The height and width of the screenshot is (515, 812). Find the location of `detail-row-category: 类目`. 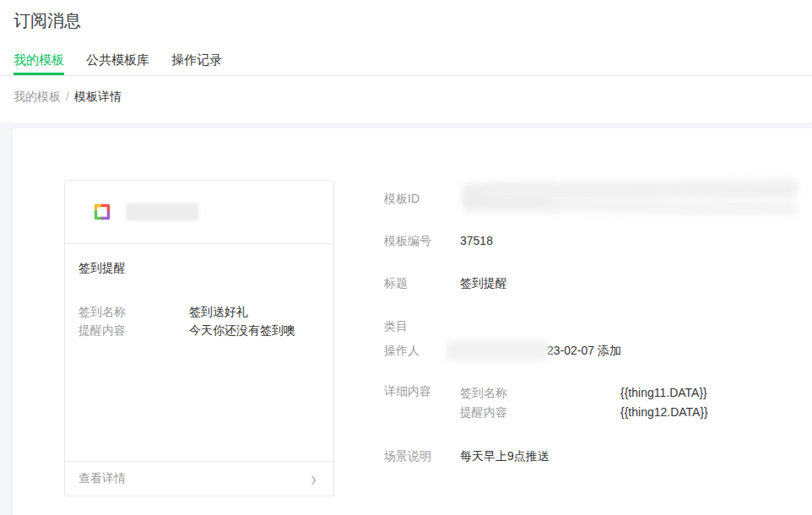

detail-row-category: 类目 is located at coordinates (422, 326).